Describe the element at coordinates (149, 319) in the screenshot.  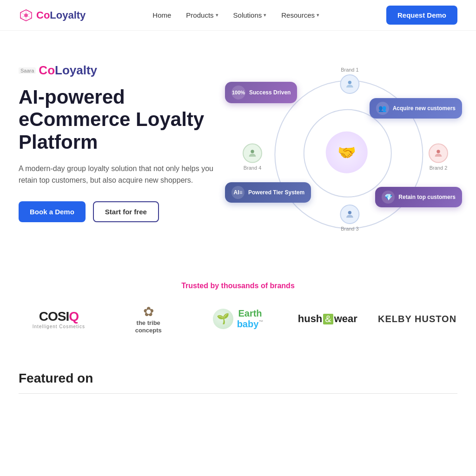
I see `tribe-logo: ✿ the tribeconcepts` at that location.